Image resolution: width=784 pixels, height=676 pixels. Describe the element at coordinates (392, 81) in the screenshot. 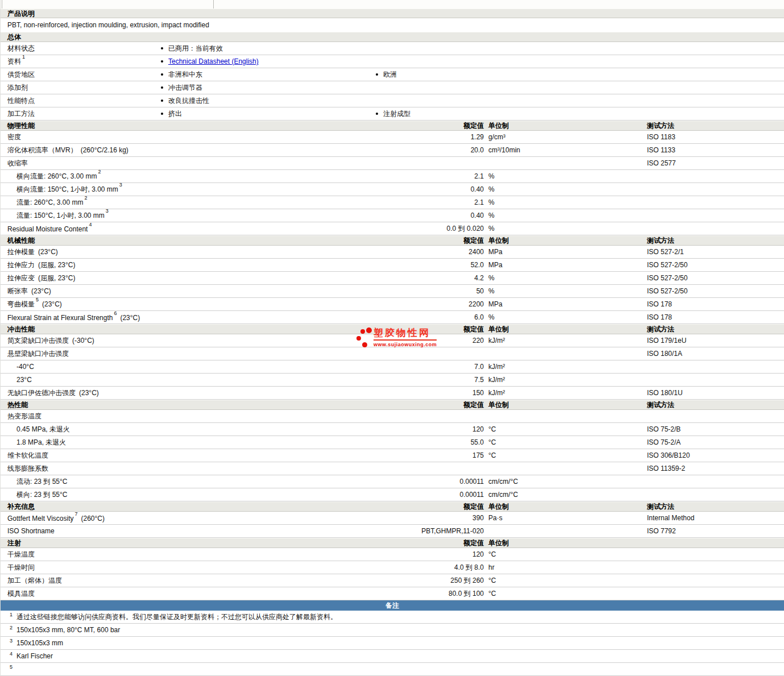

I see `general-rows: 材料状态 已商用：当前有效 资料1 Technical Datasheet (E…` at that location.